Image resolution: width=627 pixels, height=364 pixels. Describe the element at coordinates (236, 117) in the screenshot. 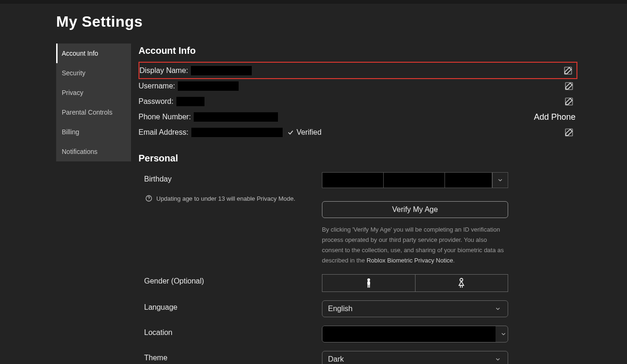

I see `phone-value-redacted` at that location.